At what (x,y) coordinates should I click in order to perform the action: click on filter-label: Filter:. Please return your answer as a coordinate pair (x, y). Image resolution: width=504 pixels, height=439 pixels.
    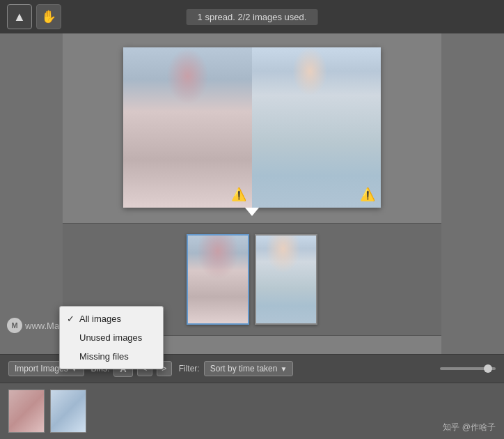
    Looking at the image, I should click on (189, 369).